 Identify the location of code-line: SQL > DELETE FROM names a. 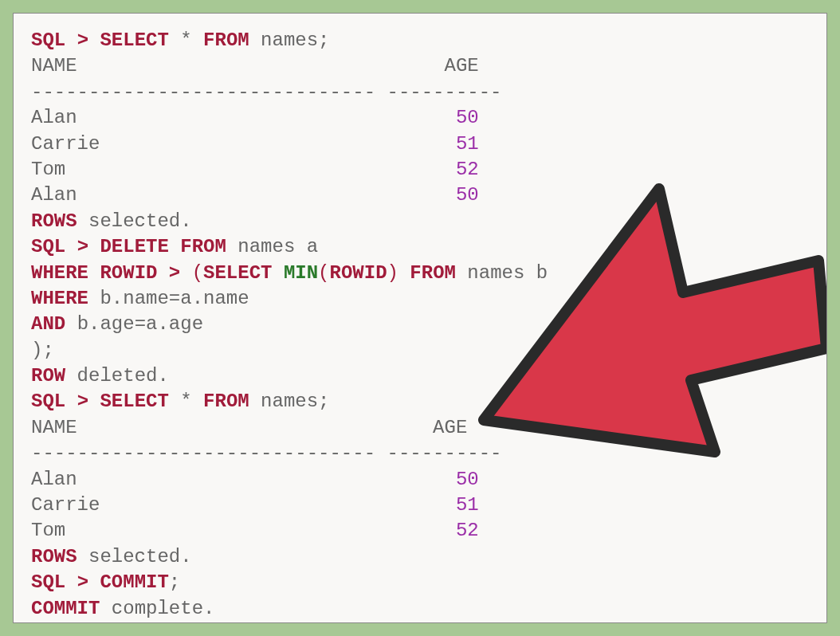
(420, 247).